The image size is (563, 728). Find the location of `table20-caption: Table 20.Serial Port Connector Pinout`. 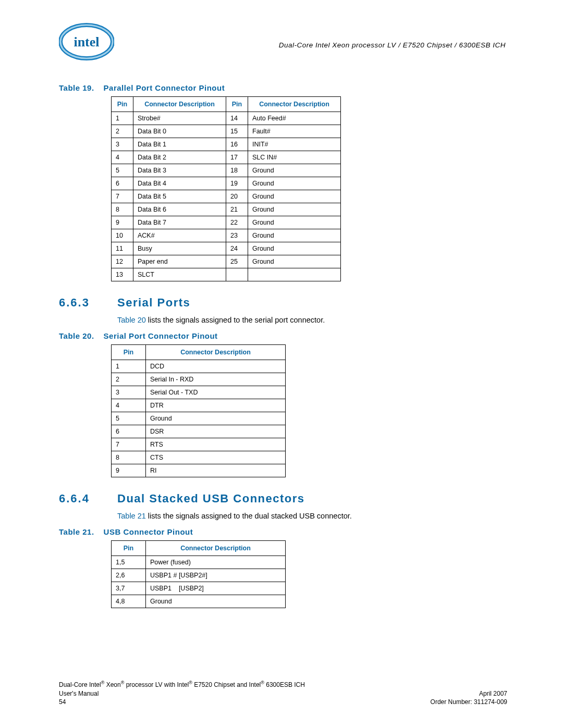

table20-caption: Table 20.Serial Port Connector Pinout is located at coordinates (283, 336).